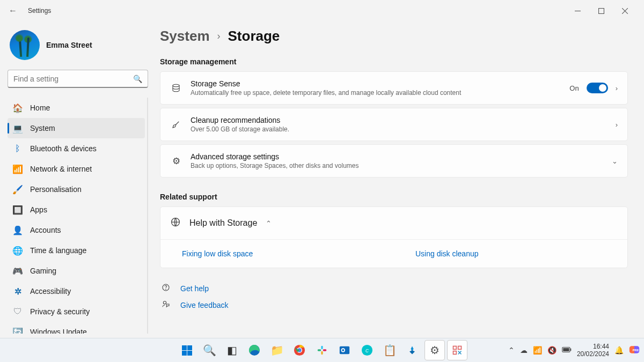  What do you see at coordinates (18, 271) in the screenshot?
I see `gaming-icon: 🎮` at bounding box center [18, 271].